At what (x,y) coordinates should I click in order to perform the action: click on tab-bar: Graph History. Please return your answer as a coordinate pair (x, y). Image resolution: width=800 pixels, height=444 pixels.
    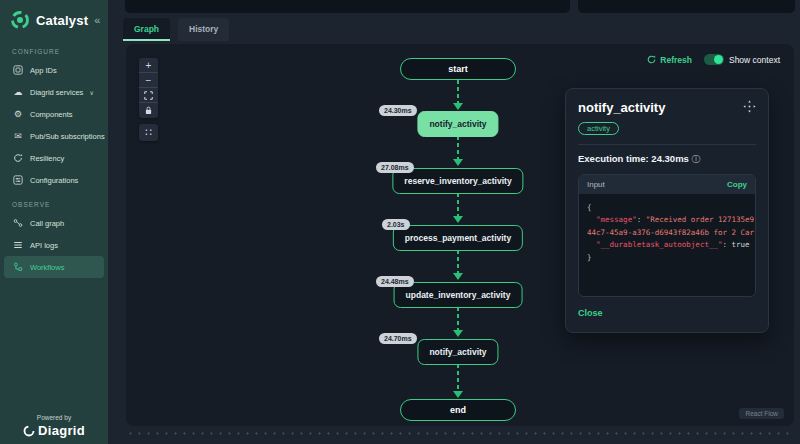
    Looking at the image, I should click on (176, 30).